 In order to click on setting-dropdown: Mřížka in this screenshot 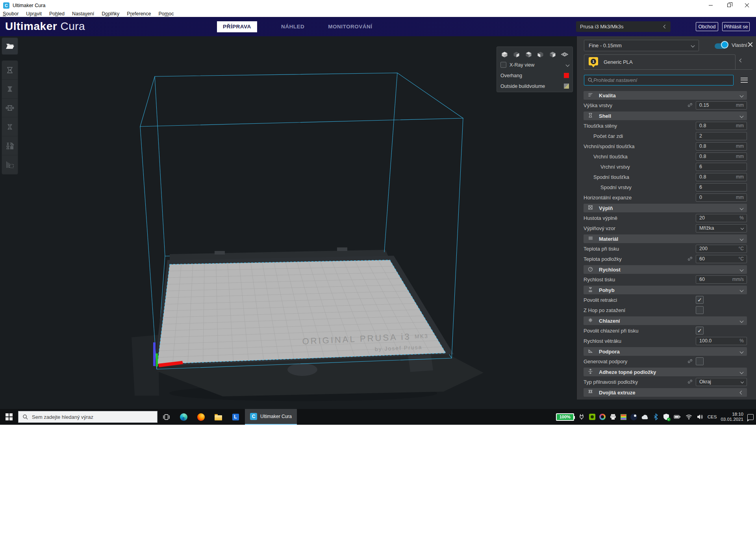, I will do `click(721, 229)`.